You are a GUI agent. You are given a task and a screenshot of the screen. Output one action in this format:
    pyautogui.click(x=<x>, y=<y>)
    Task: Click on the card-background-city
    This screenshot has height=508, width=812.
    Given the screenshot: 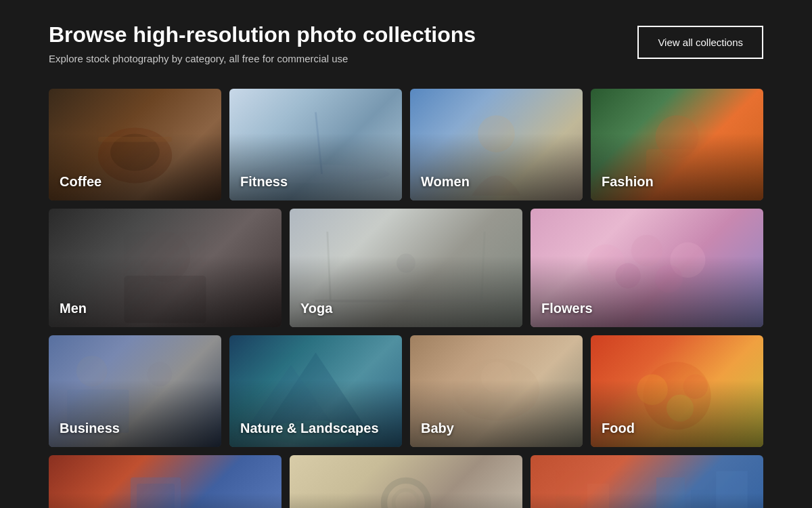 What is the action you would take?
    pyautogui.click(x=647, y=482)
    